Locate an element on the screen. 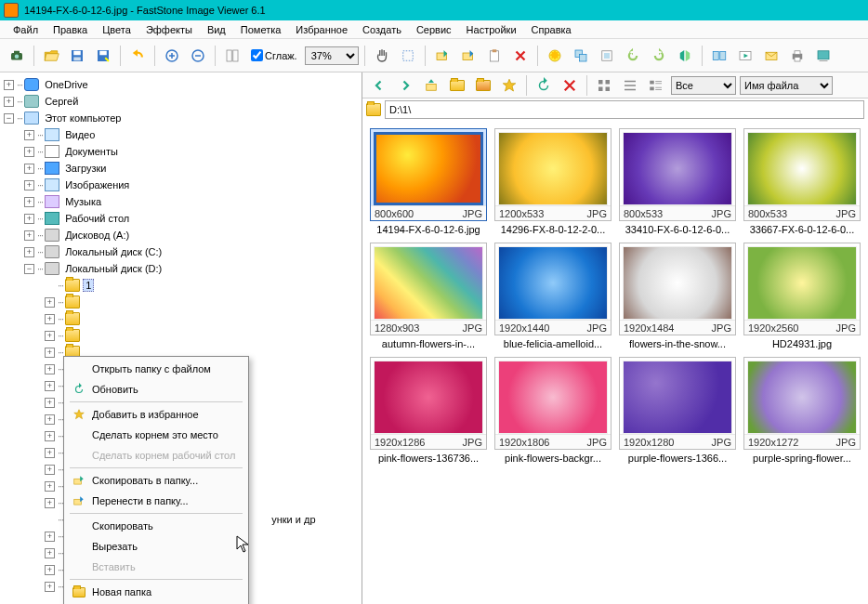  stop-icon is located at coordinates (570, 85).